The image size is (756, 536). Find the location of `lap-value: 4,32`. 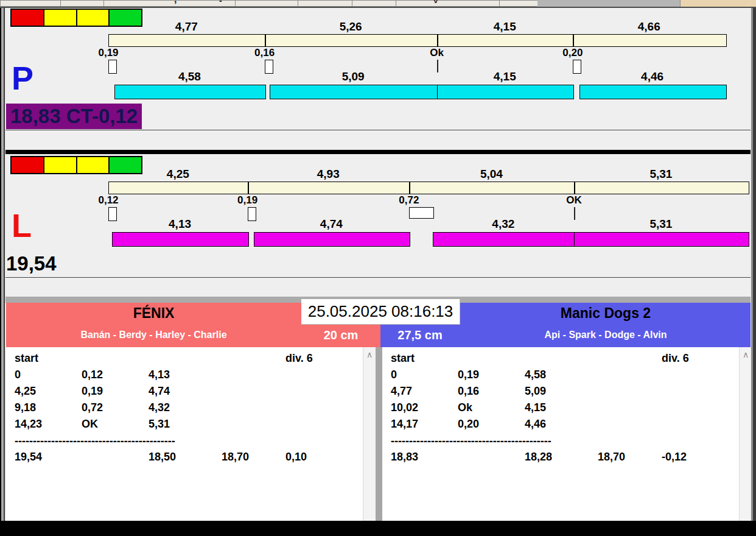

lap-value: 4,32 is located at coordinates (159, 408).